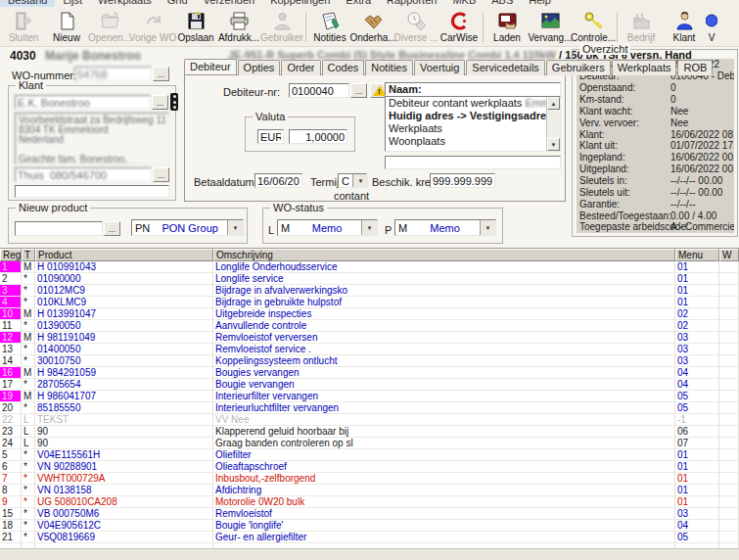 The height and width of the screenshot is (560, 739). What do you see at coordinates (370, 338) in the screenshot?
I see `grid-row-12: 12MH 981191049Remvloeistof verversen03` at bounding box center [370, 338].